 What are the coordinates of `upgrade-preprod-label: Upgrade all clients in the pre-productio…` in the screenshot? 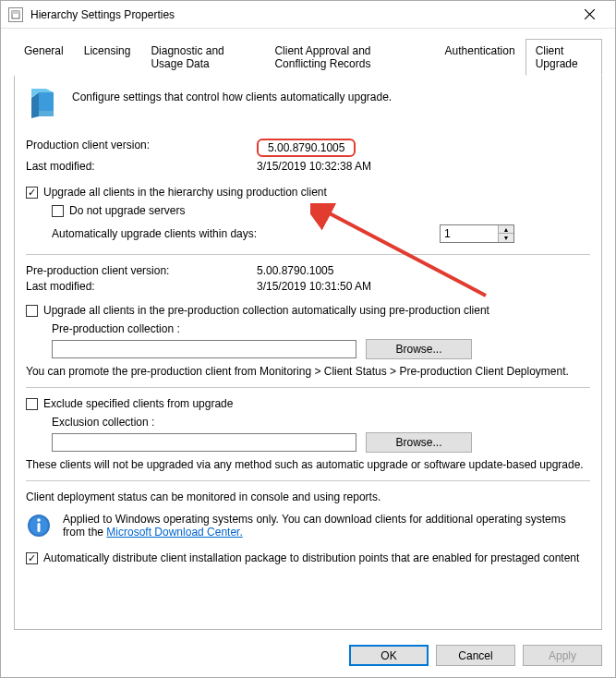 It's located at (266, 310).